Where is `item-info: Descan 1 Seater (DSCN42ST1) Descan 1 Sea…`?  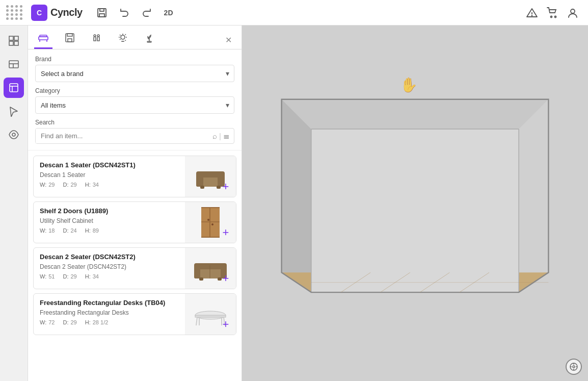 item-info: Descan 1 Seater (DSCN42ST1) Descan 1 Sea… is located at coordinates (109, 176).